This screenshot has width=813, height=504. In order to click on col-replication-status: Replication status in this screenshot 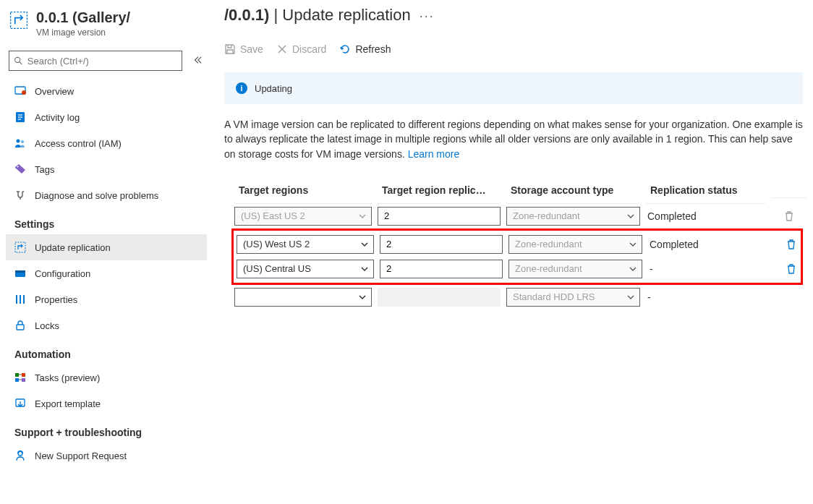, I will do `click(706, 191)`.